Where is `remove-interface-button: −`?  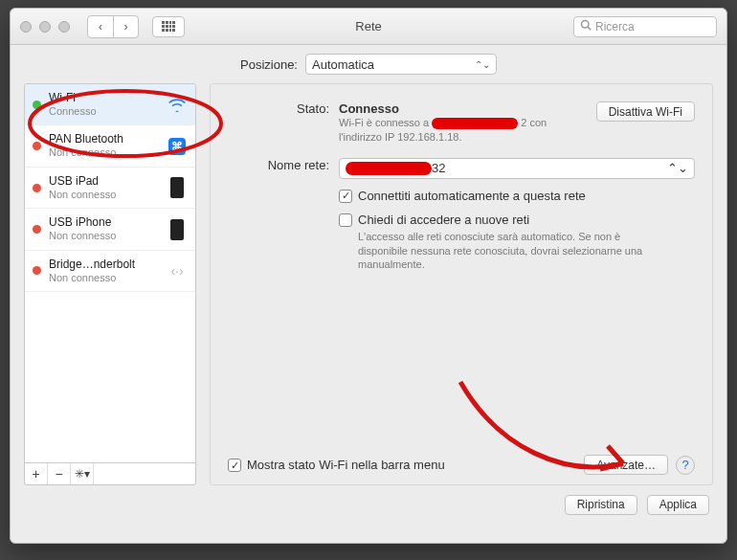 remove-interface-button: − is located at coordinates (59, 474).